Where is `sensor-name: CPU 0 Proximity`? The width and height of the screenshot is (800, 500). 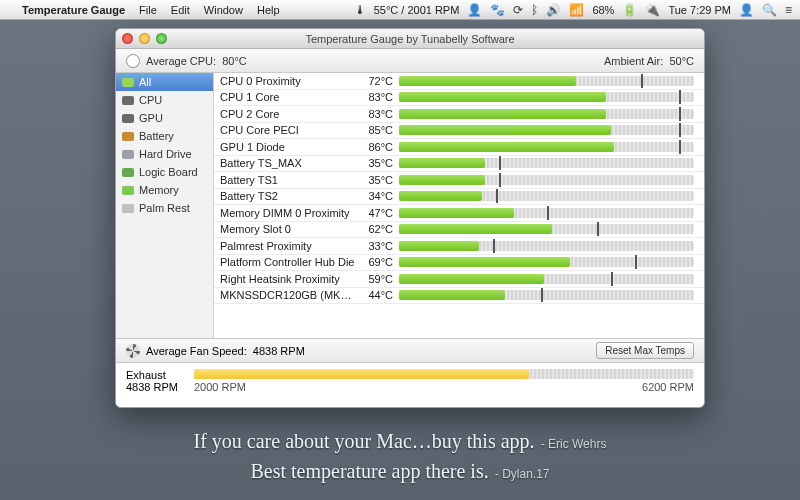
sensor-name: CPU 0 Proximity is located at coordinates (286, 81).